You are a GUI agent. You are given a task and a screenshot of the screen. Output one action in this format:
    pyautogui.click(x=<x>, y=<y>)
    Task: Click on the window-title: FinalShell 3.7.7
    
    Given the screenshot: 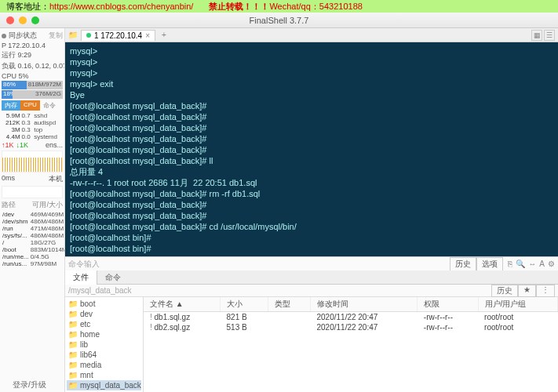 What is the action you would take?
    pyautogui.click(x=279, y=20)
    